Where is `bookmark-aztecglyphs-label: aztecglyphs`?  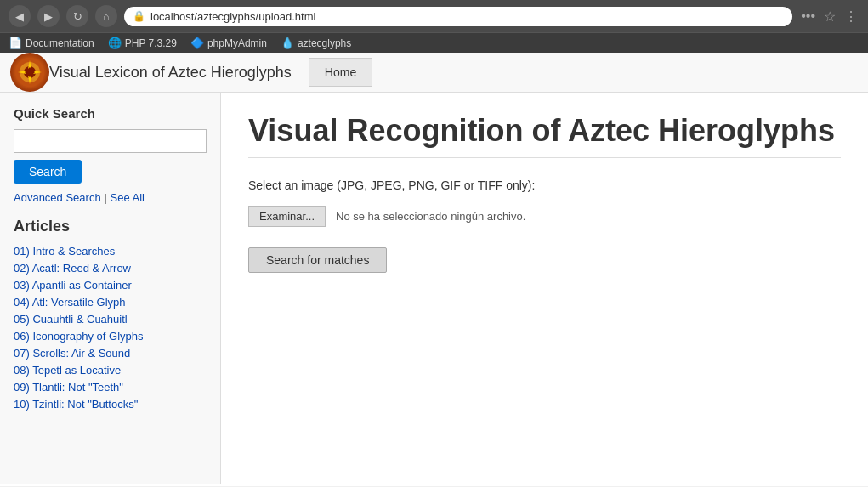
bookmark-aztecglyphs-label: aztecglyphs is located at coordinates (325, 43).